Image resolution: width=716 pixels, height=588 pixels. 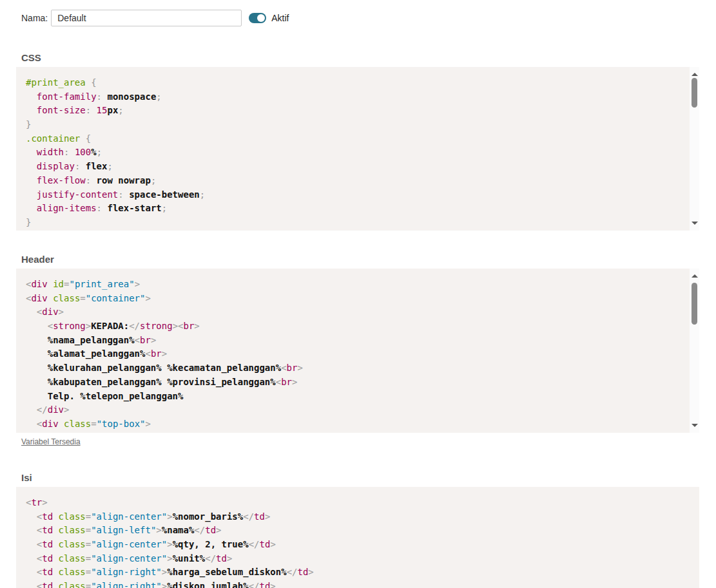 What do you see at coordinates (361, 58) in the screenshot?
I see `css-section-heading: CSS` at bounding box center [361, 58].